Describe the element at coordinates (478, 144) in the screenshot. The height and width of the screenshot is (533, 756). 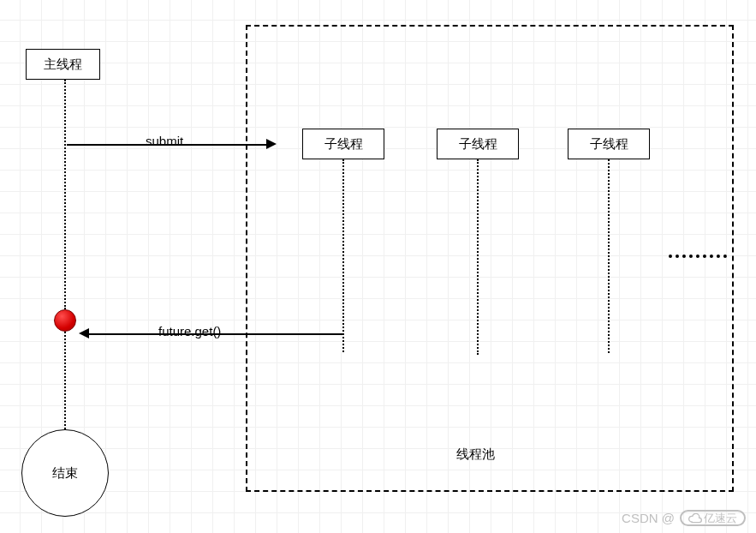
I see `child-thread-2-label: 子线程` at that location.